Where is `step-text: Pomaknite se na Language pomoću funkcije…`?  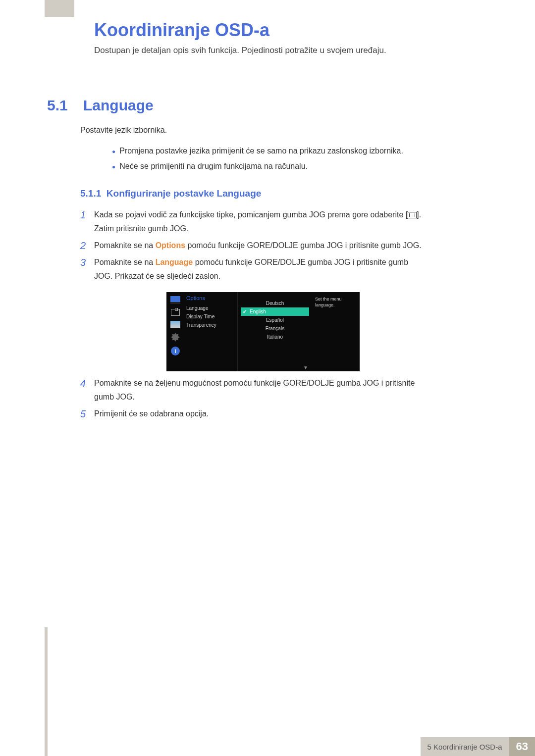
step-text: Pomaknite se na Language pomoću funkcije… is located at coordinates (261, 269).